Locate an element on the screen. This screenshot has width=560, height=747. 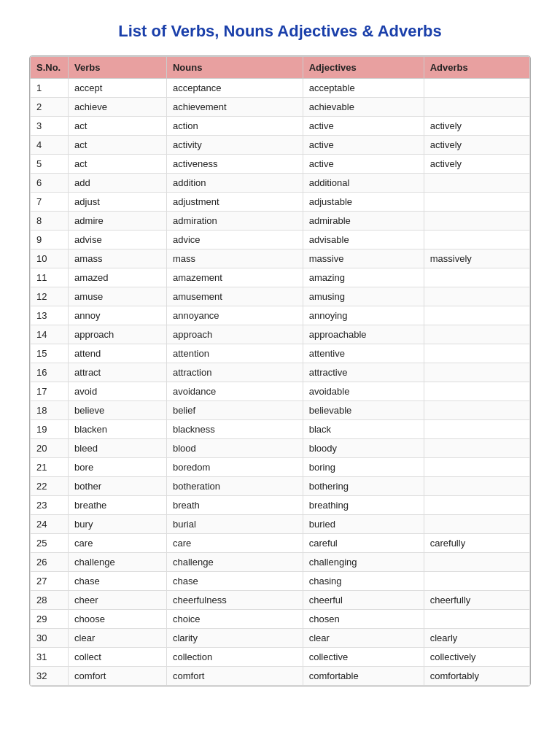
table-row: 19blackenblacknessblack is located at coordinates (280, 430).